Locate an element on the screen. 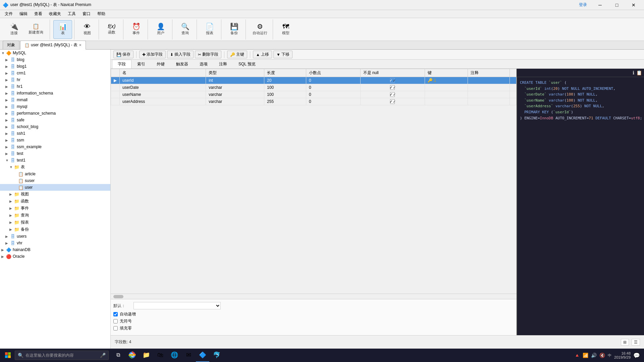  notification-icon: 💬 is located at coordinates (637, 355).